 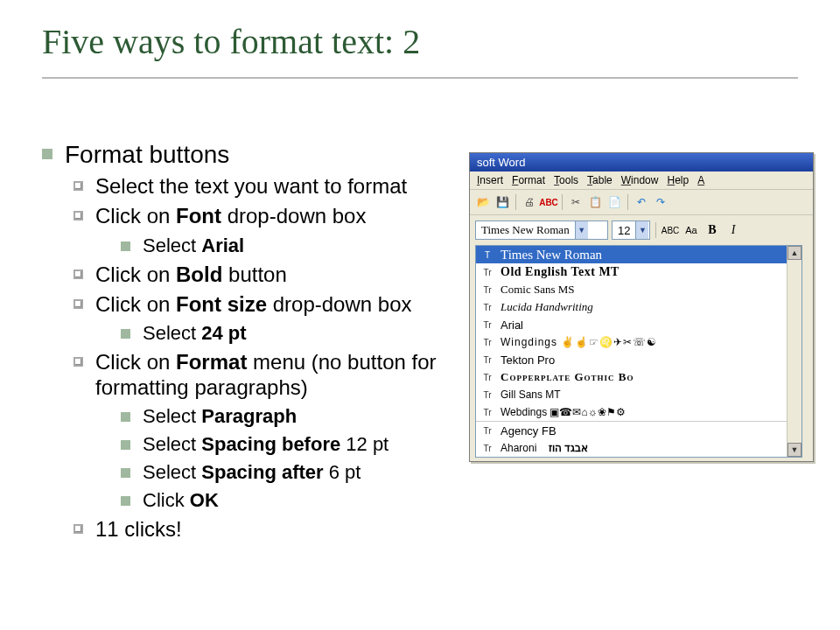 What do you see at coordinates (194, 333) in the screenshot?
I see `bullet-text: Select 24 pt` at bounding box center [194, 333].